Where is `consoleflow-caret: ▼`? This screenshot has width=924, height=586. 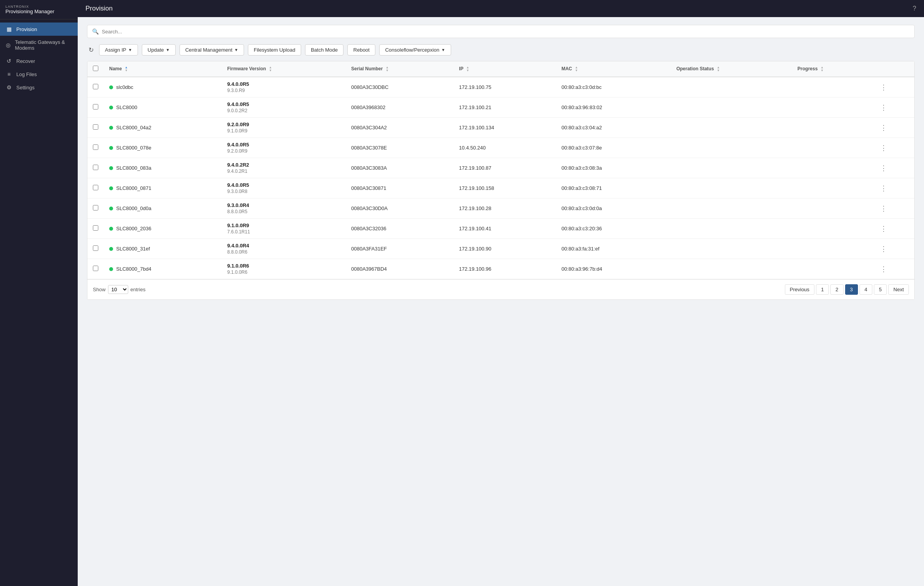
consoleflow-caret: ▼ is located at coordinates (443, 50).